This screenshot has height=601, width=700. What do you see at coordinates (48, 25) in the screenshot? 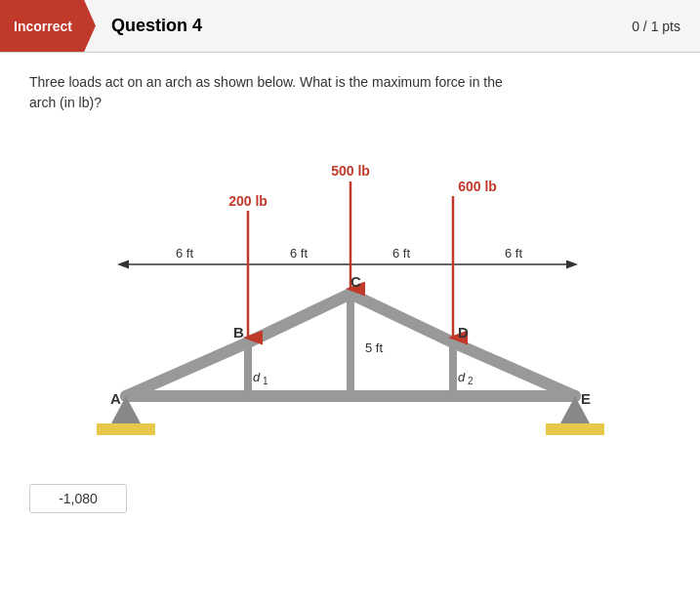
I see `incorrect-badge: Incorrect` at bounding box center [48, 25].